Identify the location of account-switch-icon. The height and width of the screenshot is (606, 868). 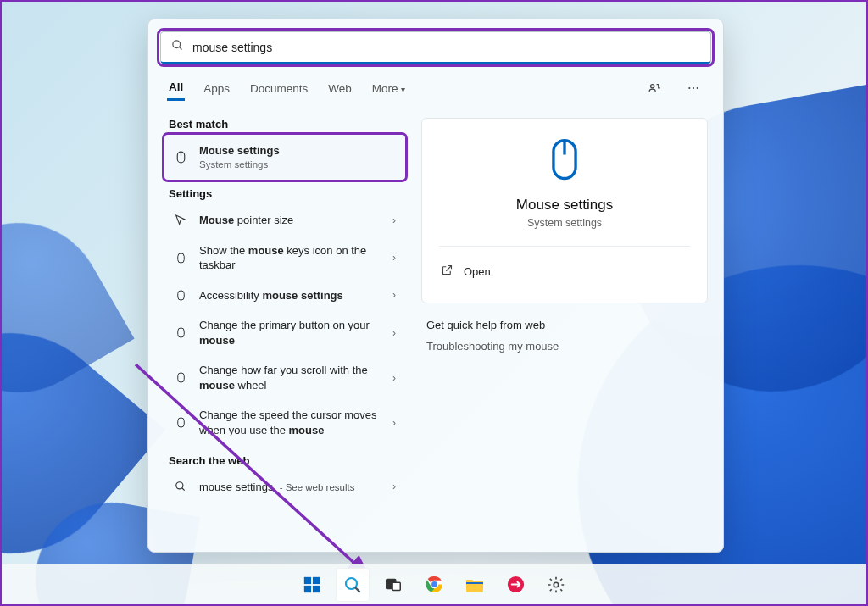
(654, 88).